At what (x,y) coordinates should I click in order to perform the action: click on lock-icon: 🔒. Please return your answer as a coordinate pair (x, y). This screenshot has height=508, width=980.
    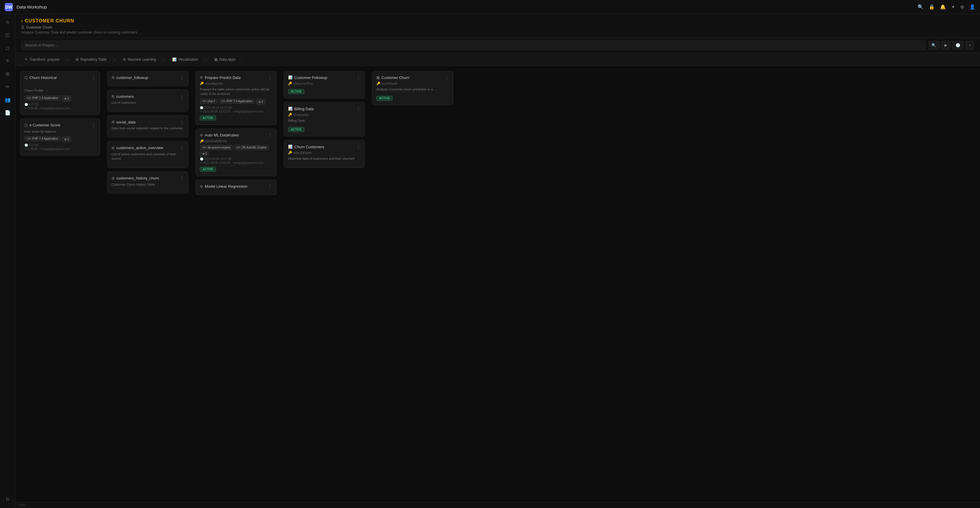
    Looking at the image, I should click on (932, 7).